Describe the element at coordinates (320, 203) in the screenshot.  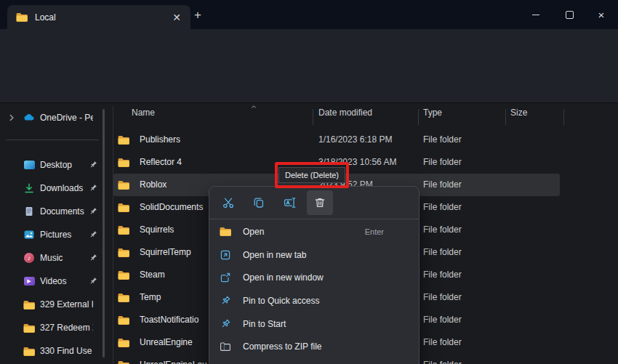
I see `delete-button` at that location.